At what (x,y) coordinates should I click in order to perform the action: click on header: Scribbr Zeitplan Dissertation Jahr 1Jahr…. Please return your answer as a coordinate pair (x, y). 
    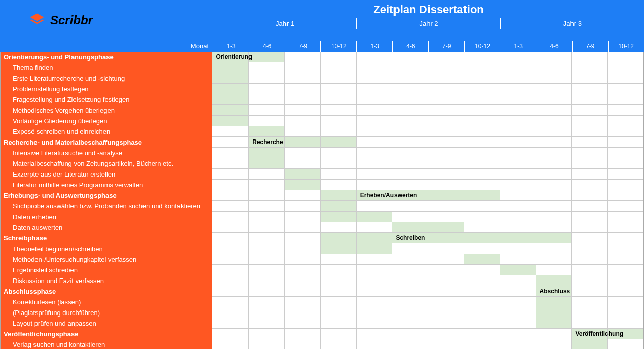
    Looking at the image, I should click on (322, 20).